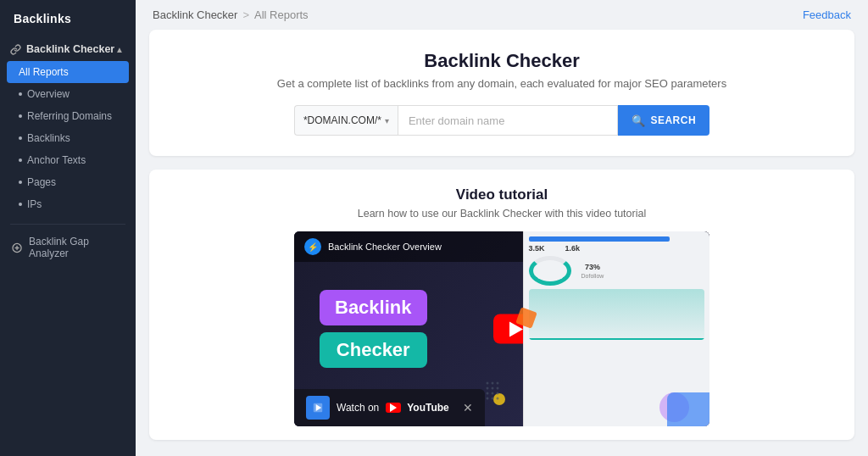 This screenshot has height=456, width=868. Describe the element at coordinates (468, 408) in the screenshot. I see `close-banner-button: ✕` at that location.